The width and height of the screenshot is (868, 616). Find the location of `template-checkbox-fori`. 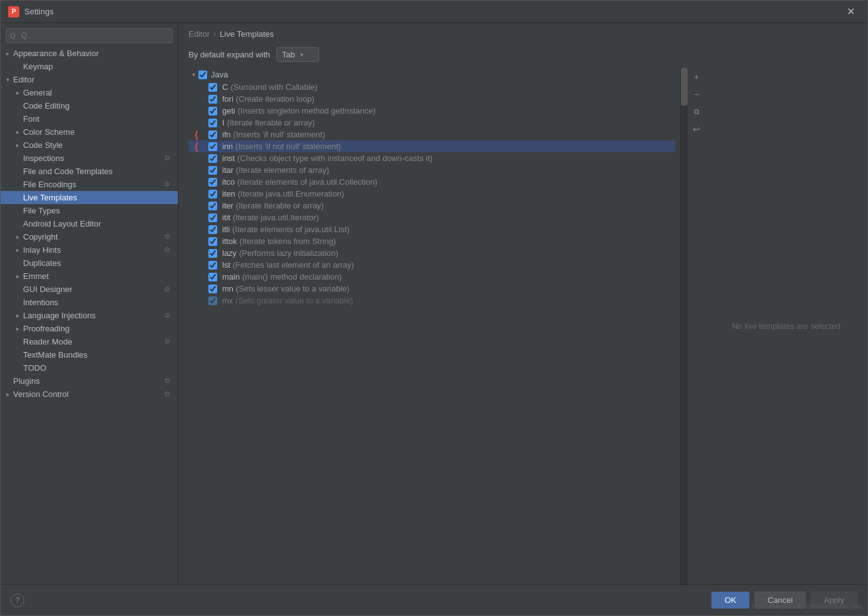

template-checkbox-fori is located at coordinates (213, 99).